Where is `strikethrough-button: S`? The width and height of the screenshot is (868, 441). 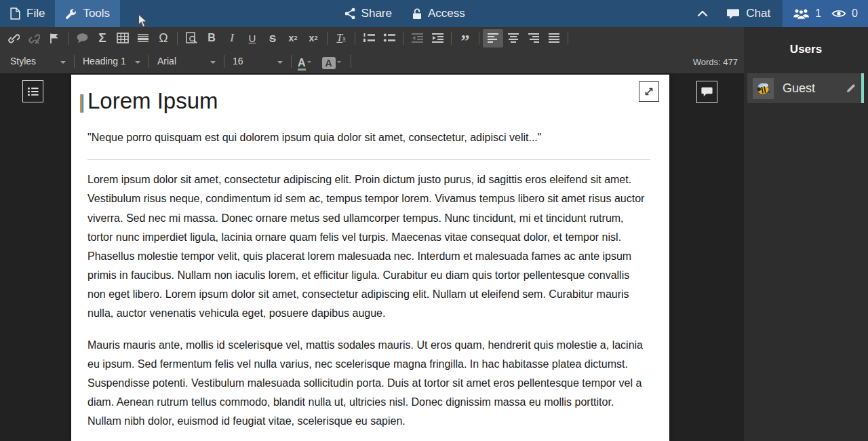
strikethrough-button: S is located at coordinates (273, 38).